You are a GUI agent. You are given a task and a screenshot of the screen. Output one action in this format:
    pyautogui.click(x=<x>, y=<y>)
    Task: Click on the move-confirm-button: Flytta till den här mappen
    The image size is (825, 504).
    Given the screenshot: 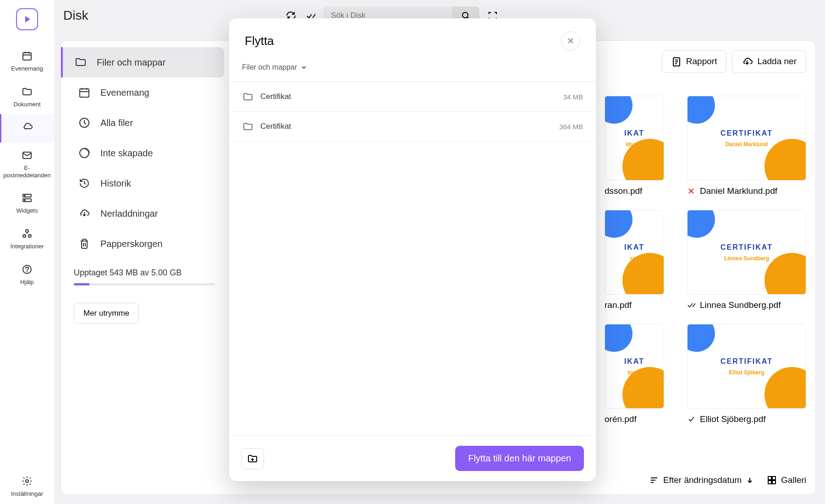 What is the action you would take?
    pyautogui.click(x=520, y=458)
    